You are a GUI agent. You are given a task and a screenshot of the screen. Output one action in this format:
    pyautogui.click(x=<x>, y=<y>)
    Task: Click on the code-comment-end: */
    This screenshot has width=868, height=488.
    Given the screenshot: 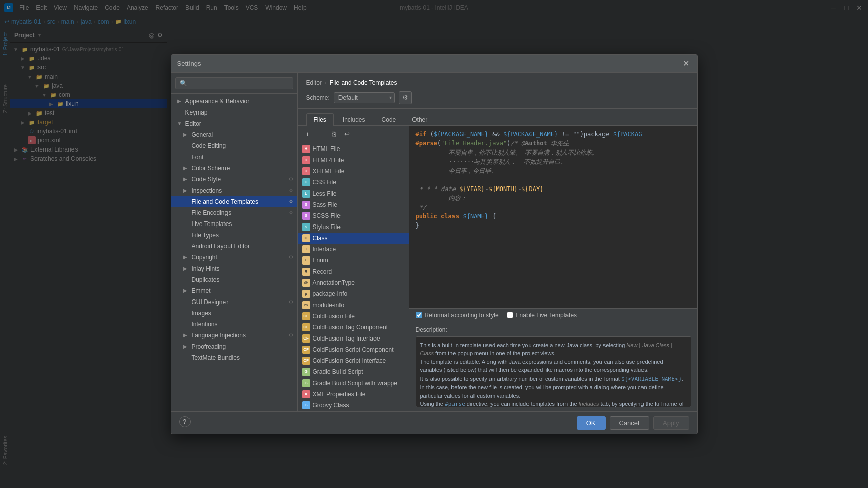 What is the action you would take?
    pyautogui.click(x=421, y=207)
    